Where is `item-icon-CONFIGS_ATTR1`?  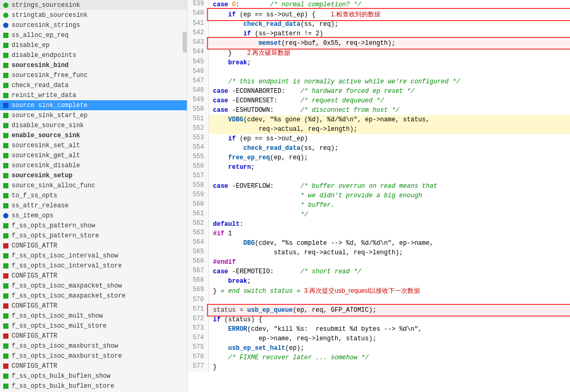 item-icon-CONFIGS_ATTR1 is located at coordinates (6, 246).